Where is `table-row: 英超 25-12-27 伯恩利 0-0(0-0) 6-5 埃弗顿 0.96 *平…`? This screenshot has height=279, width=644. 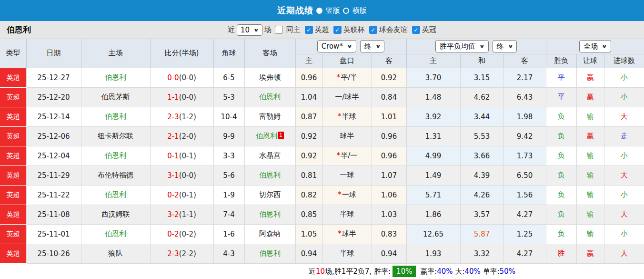 table-row: 英超 25-12-27 伯恩利 0-0(0-0) 6-5 埃弗顿 0.96 *平… is located at coordinates (322, 77).